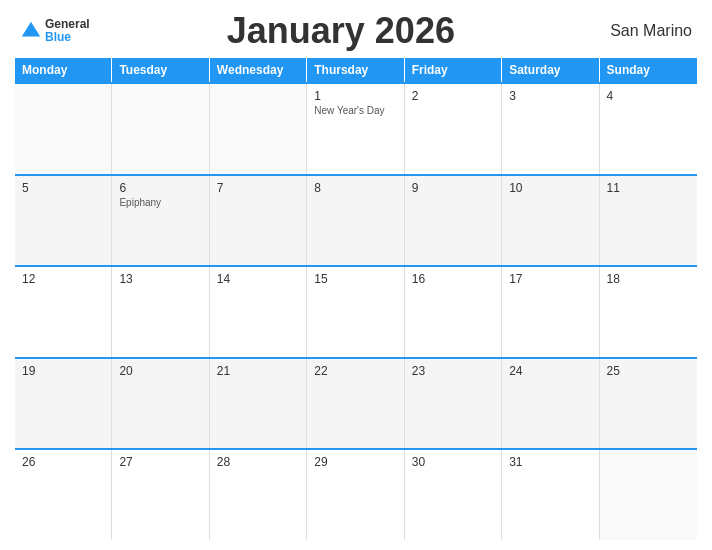 This screenshot has width=712, height=550. What do you see at coordinates (258, 404) in the screenshot?
I see `day-cell: 21` at bounding box center [258, 404].